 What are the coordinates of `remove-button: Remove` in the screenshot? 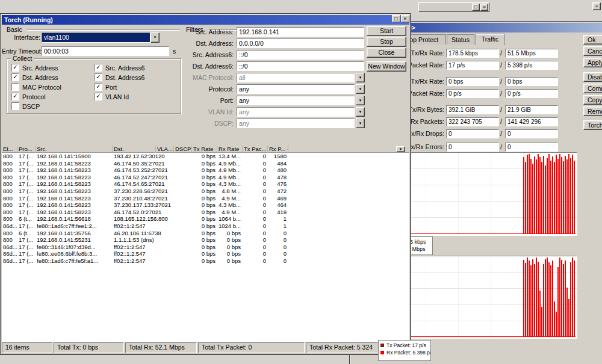 It's located at (592, 111).